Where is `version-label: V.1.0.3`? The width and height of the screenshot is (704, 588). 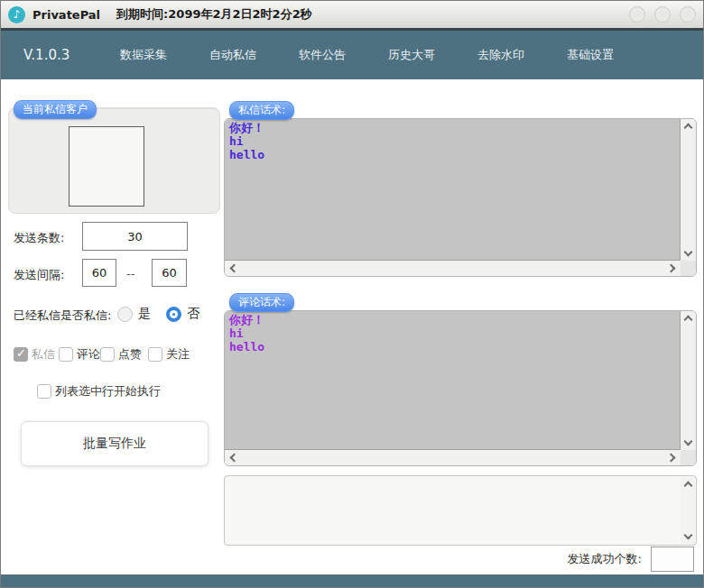 version-label: V.1.0.3 is located at coordinates (47, 55).